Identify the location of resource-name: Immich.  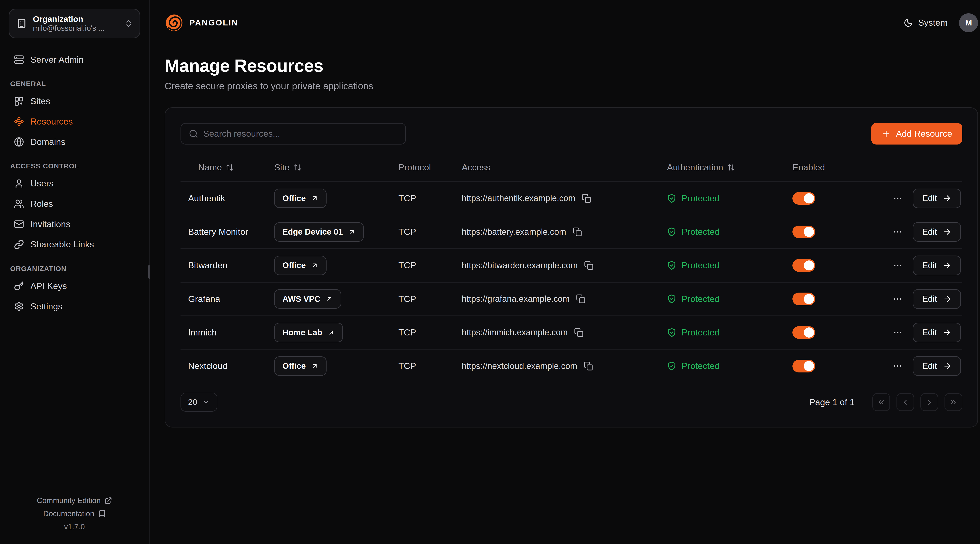
(228, 332).